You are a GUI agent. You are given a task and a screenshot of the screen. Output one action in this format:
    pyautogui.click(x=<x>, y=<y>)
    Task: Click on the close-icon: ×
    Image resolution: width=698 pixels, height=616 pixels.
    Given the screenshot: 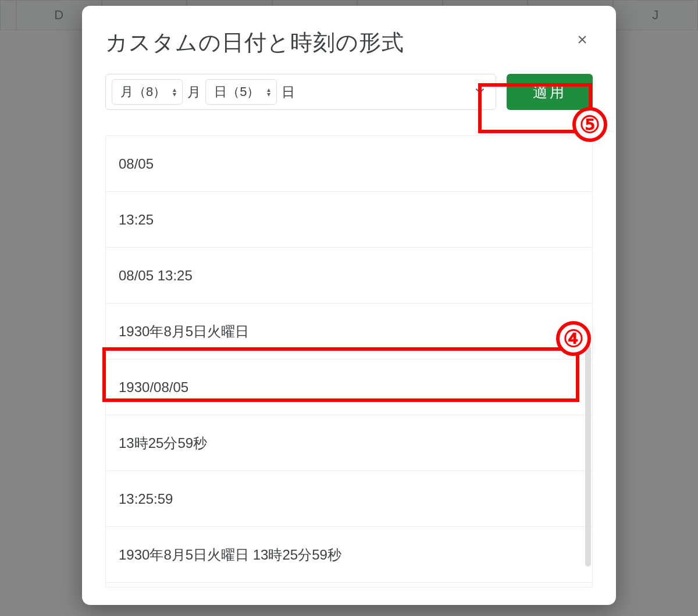 What is the action you would take?
    pyautogui.click(x=582, y=40)
    